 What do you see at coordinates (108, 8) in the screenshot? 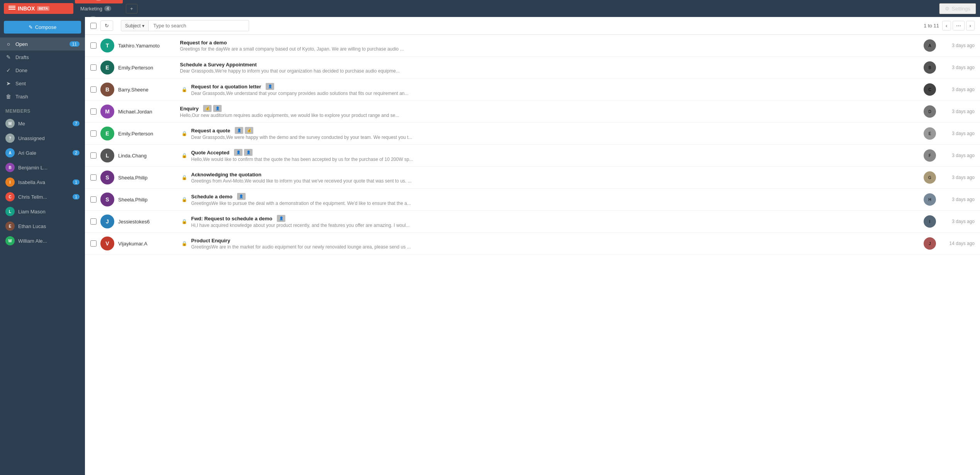
I see `tab-badge: 4` at bounding box center [108, 8].